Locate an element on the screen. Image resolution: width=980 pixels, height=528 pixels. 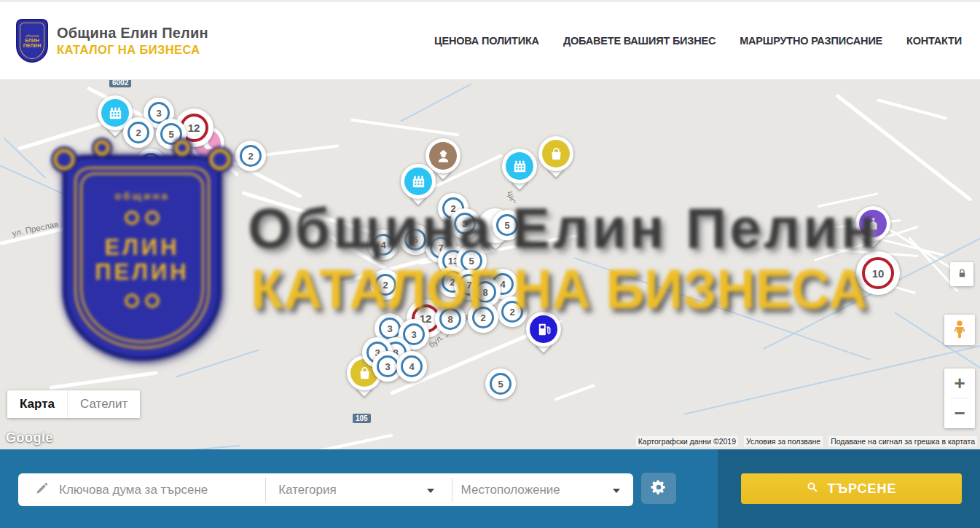
nav-item: КОНТАКТИ is located at coordinates (934, 41).